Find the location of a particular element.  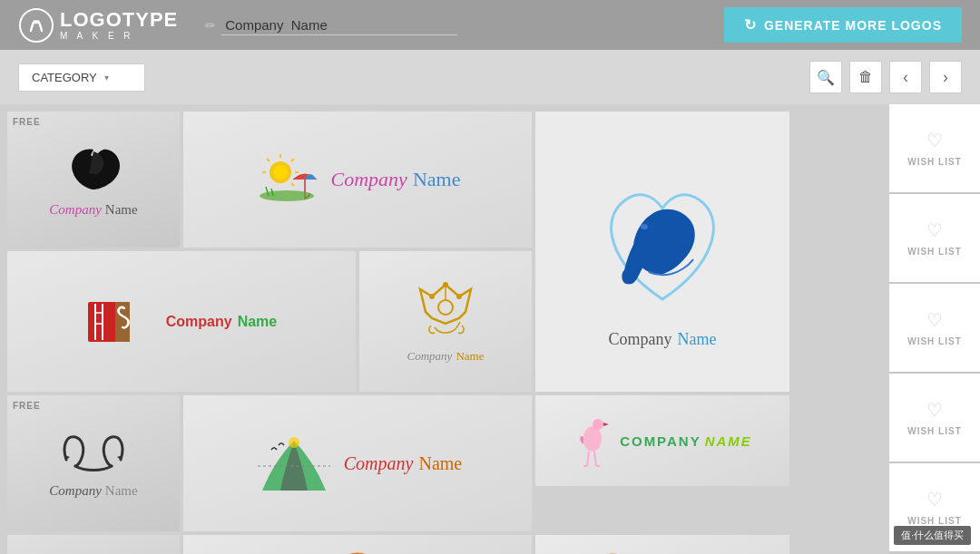

sunshine-logo-content: Company Name is located at coordinates (358, 180).